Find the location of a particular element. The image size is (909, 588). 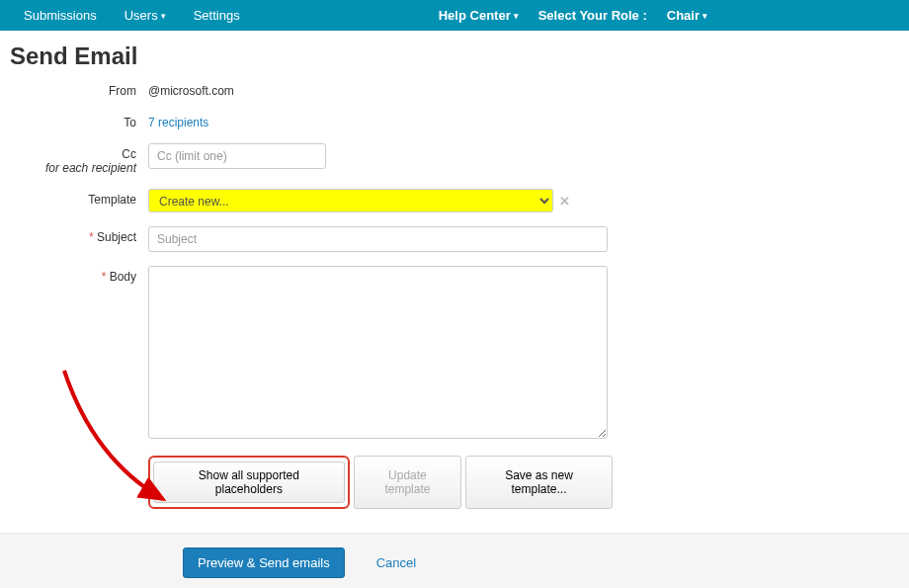

footer-actions: Preview & Send emails Cancel is located at coordinates (454, 560).